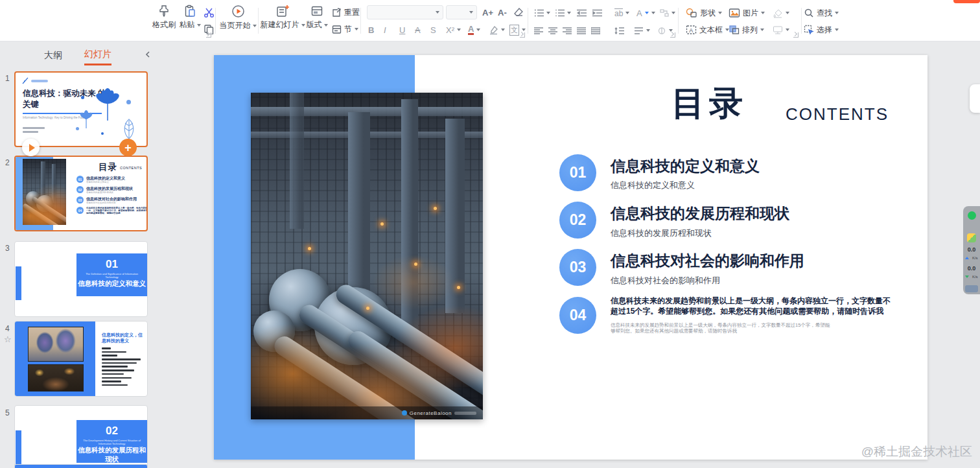 Image resolution: width=980 pixels, height=468 pixels. What do you see at coordinates (402, 30) in the screenshot?
I see `underline-button: U` at bounding box center [402, 30].